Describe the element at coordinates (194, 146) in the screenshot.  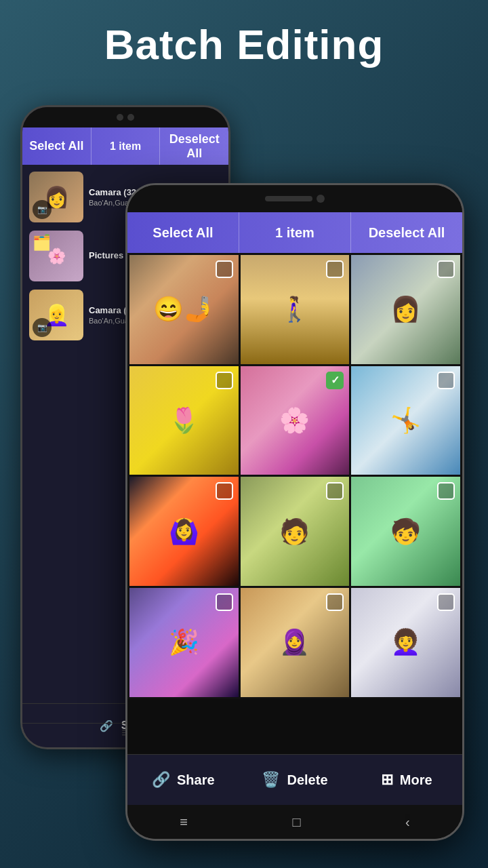
I see `back-deselect-all-button: Deselect All` at that location.